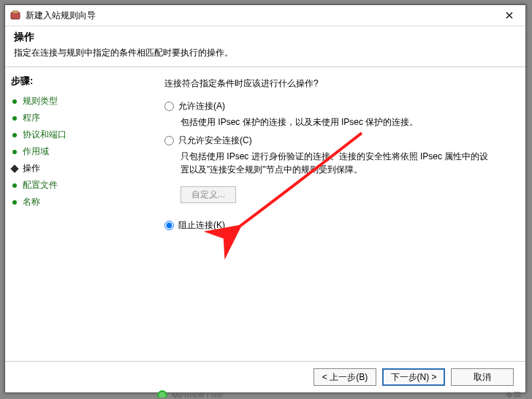 The height and width of the screenshot is (399, 532). What do you see at coordinates (74, 81) in the screenshot?
I see `steps-heading: 步骤:` at bounding box center [74, 81].